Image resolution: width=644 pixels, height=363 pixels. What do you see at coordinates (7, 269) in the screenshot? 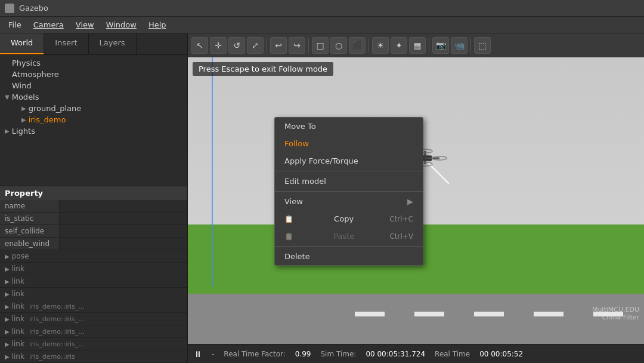
I see `link1-arrow: ▶` at bounding box center [7, 269].